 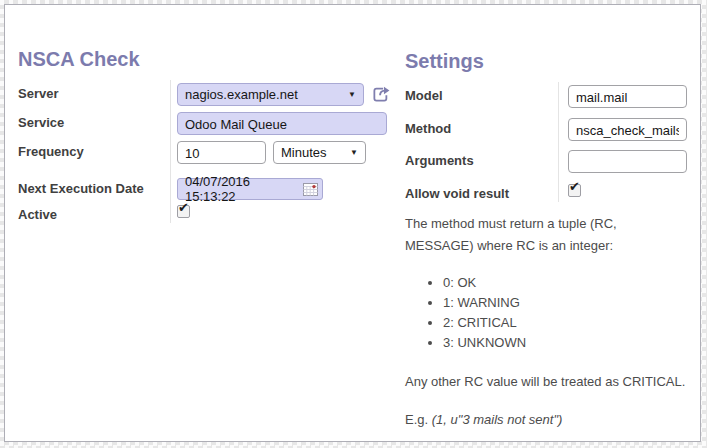 What do you see at coordinates (381, 94) in the screenshot?
I see `open-record-button` at bounding box center [381, 94].